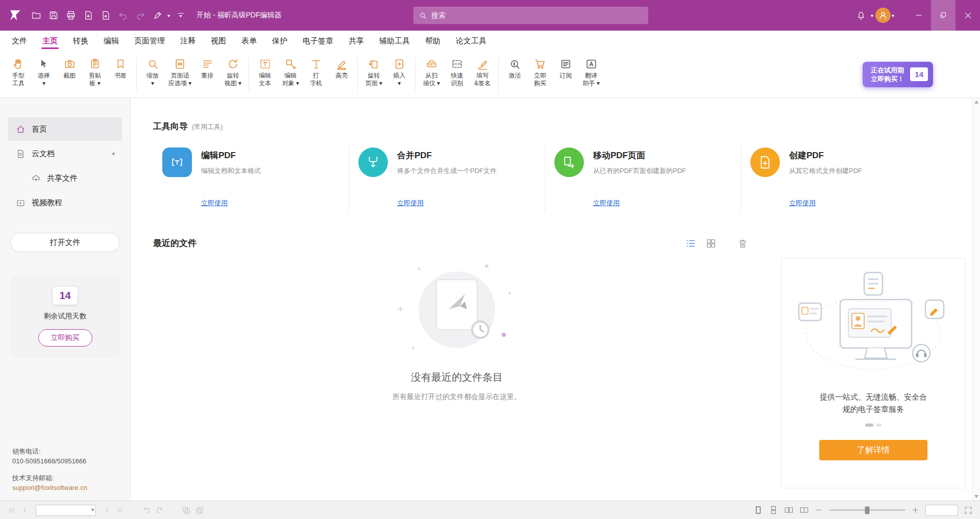 The width and height of the screenshot is (980, 519). I want to click on page-number-input, so click(66, 510).